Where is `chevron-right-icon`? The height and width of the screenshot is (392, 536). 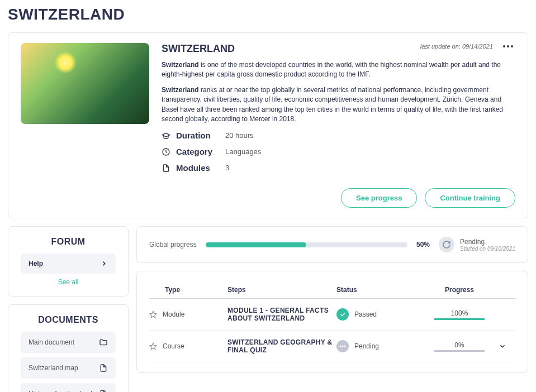
chevron-right-icon is located at coordinates (104, 264).